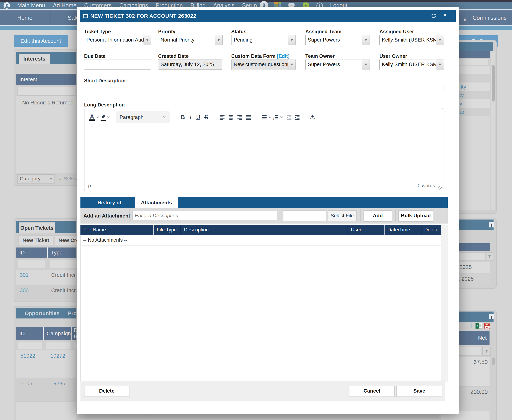 The image size is (512, 420). What do you see at coordinates (461, 95) in the screenshot?
I see `list-item-link: ty` at bounding box center [461, 95].